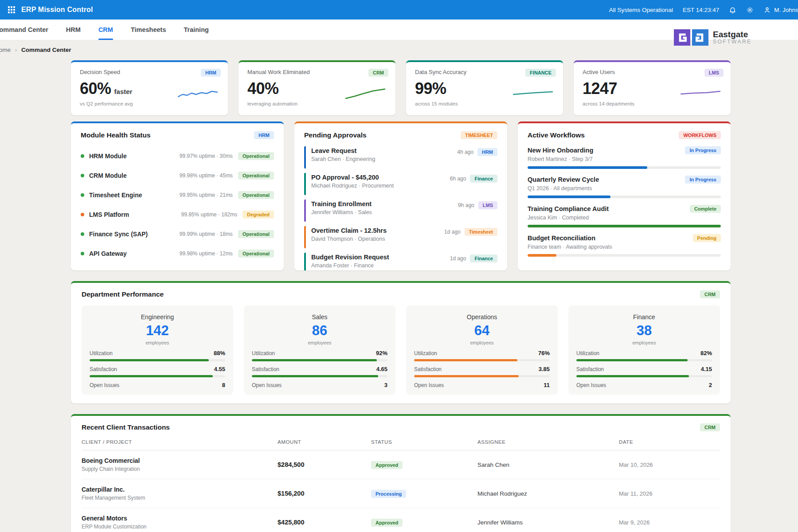 The width and height of the screenshot is (798, 532). Describe the element at coordinates (401, 211) in the screenshot. I see `approval-item: Training Enrollment Jennifer Williams · …` at that location.